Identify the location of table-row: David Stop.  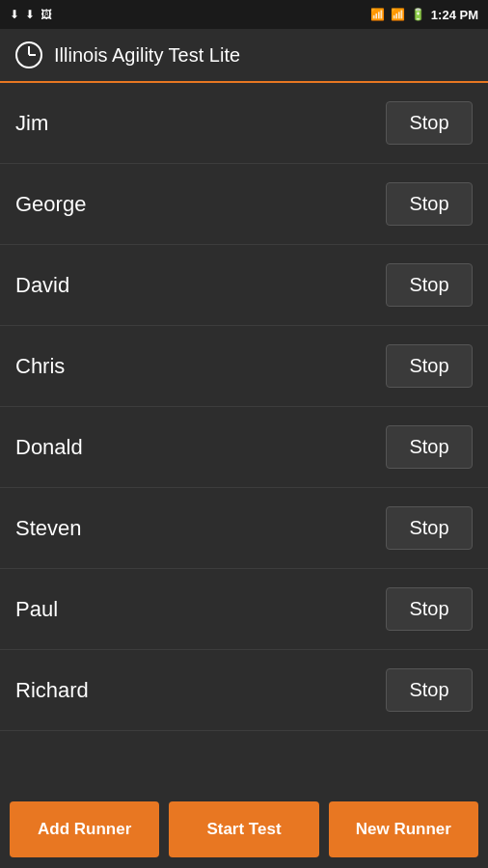
(244, 285).